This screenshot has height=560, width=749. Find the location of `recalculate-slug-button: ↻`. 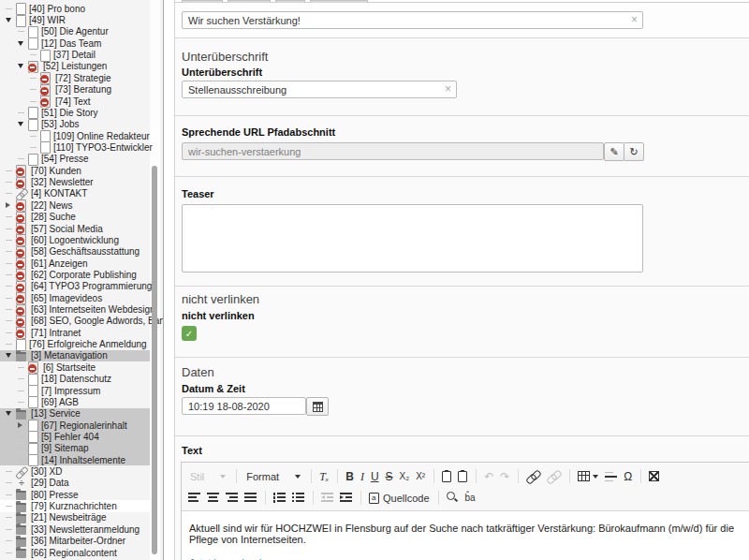

recalculate-slug-button: ↻ is located at coordinates (634, 152).